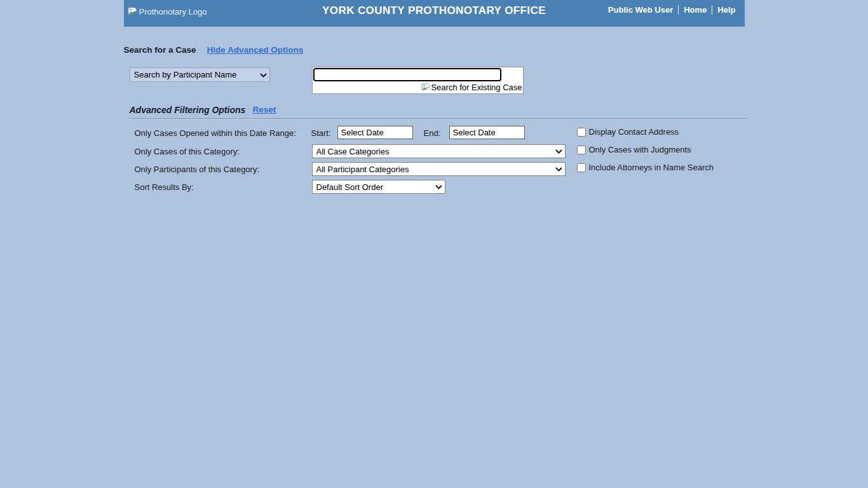  What do you see at coordinates (652, 168) in the screenshot?
I see `include-attorneys-label: Include Attorneys in Name Search` at bounding box center [652, 168].